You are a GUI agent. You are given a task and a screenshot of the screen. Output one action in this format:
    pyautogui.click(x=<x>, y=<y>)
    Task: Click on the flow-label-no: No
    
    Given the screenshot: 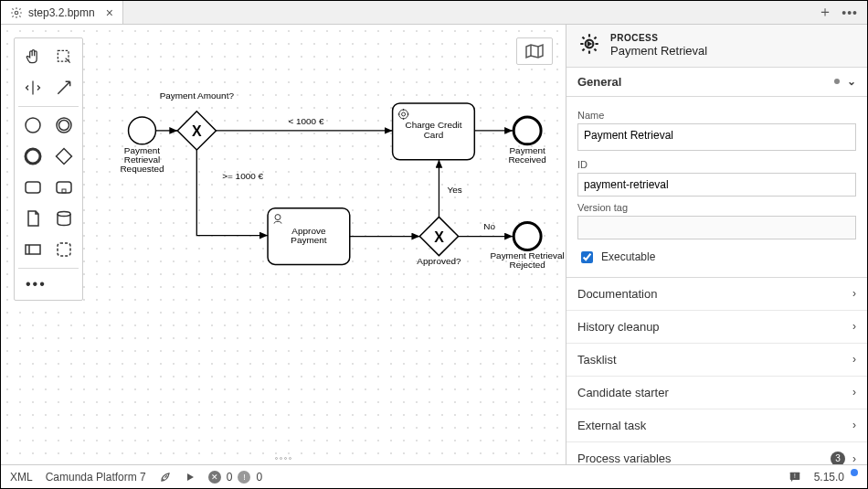 What is the action you would take?
    pyautogui.click(x=490, y=227)
    